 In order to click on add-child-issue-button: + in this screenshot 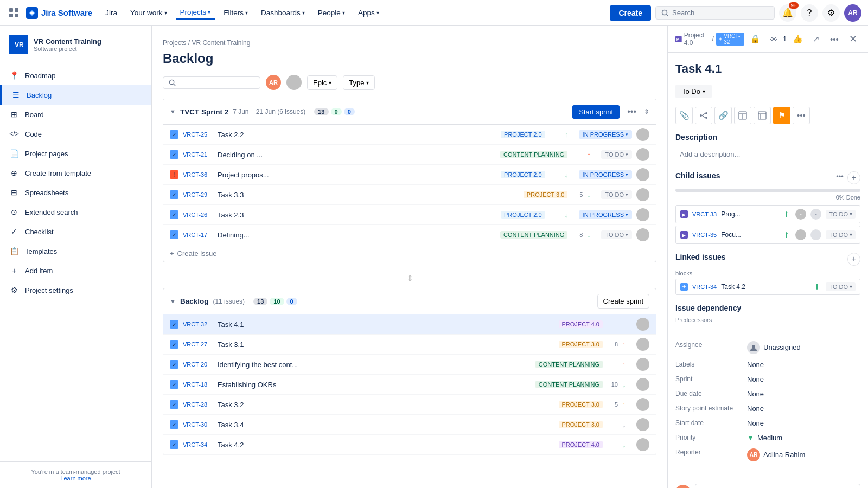, I will do `click(854, 178)`.